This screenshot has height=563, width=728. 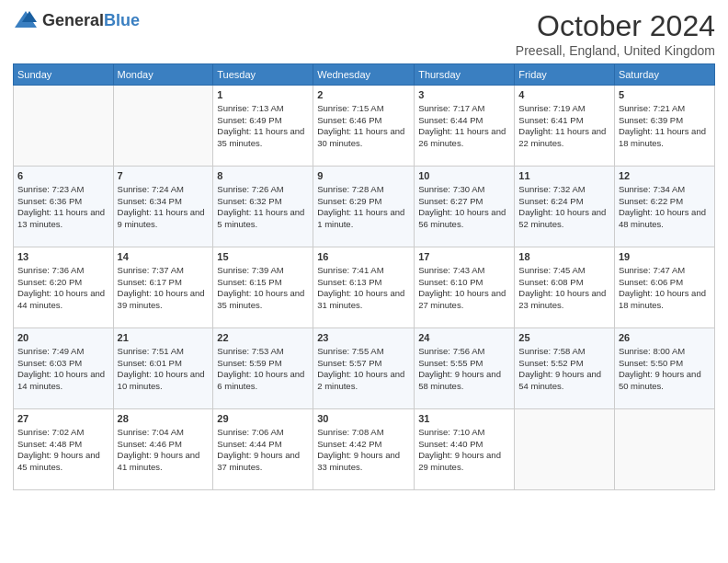 I want to click on day-number: 2, so click(x=364, y=96).